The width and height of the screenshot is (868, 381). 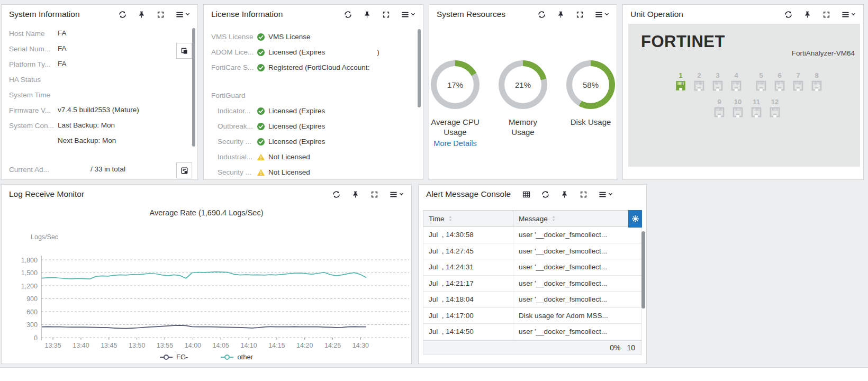 I want to click on license-label: Security ..., so click(x=237, y=173).